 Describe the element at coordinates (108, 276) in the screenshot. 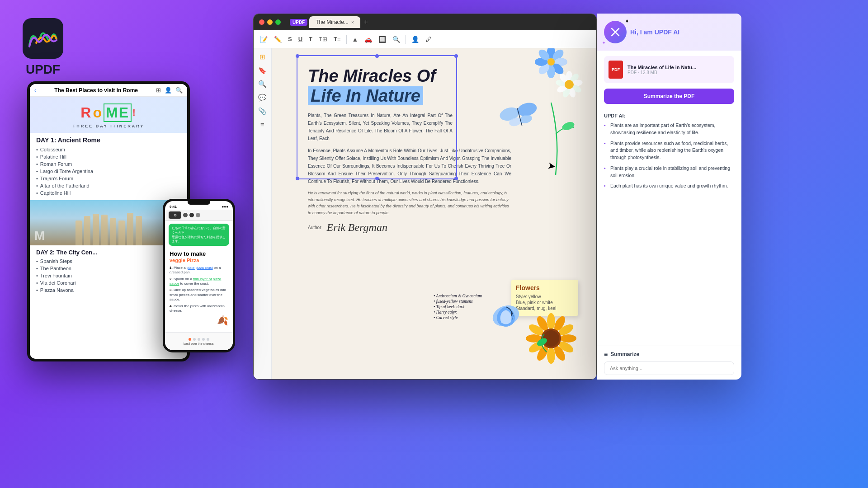

I see `list-item: •Trevi Fountain` at that location.